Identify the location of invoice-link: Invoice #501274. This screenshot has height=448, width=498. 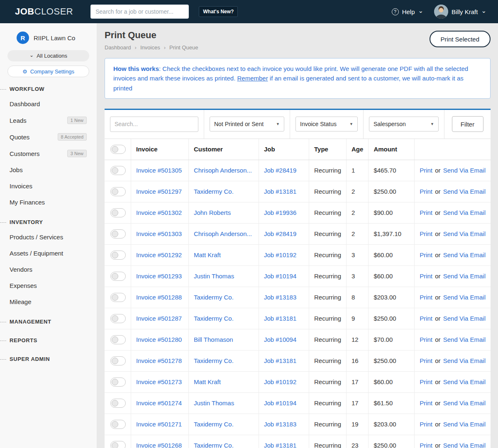
(159, 403).